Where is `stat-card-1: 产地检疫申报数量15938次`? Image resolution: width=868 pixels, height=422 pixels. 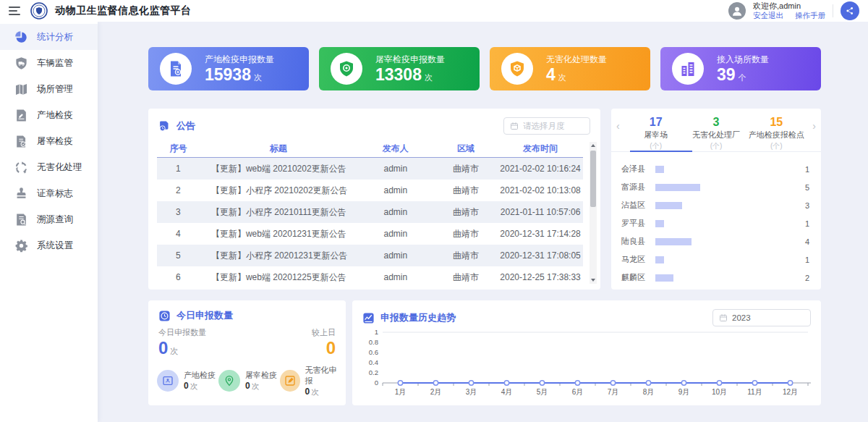
stat-card-1: 产地检疫申报数量15938次 is located at coordinates (229, 69).